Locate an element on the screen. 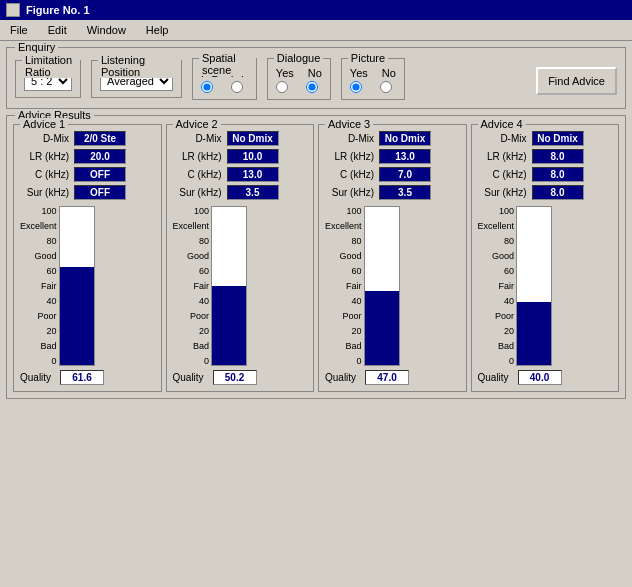 This screenshot has height=587, width=632. dmix-value-2: No Dmix is located at coordinates (253, 138).